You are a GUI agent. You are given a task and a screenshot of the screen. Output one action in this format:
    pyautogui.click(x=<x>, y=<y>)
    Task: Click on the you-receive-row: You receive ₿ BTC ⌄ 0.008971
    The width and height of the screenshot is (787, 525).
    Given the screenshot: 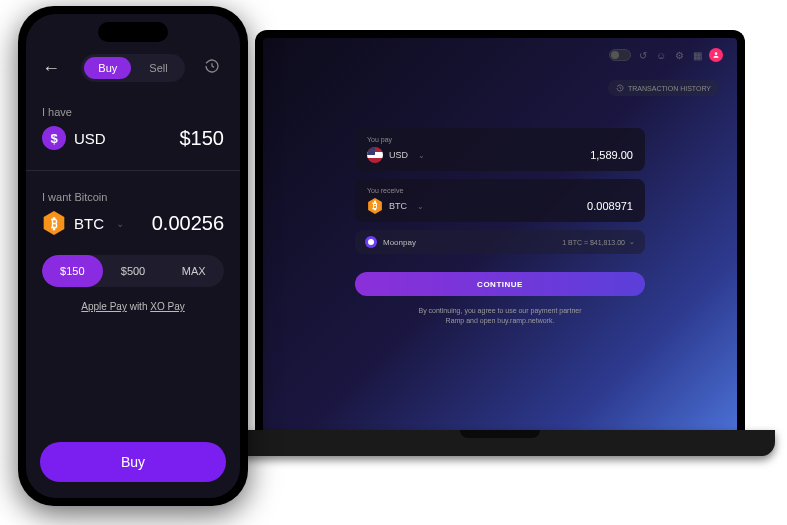 What is the action you would take?
    pyautogui.click(x=500, y=200)
    